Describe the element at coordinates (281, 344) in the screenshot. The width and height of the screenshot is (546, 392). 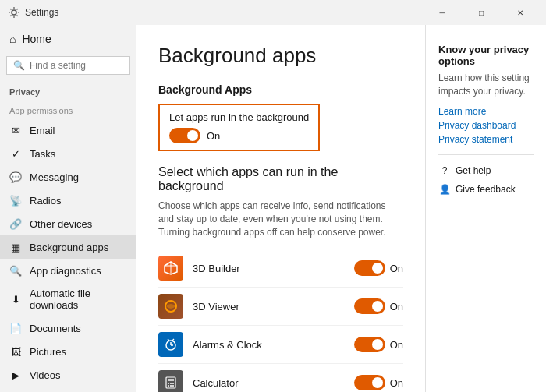
I see `app-item-alarms: Alarms & Clock On` at that location.